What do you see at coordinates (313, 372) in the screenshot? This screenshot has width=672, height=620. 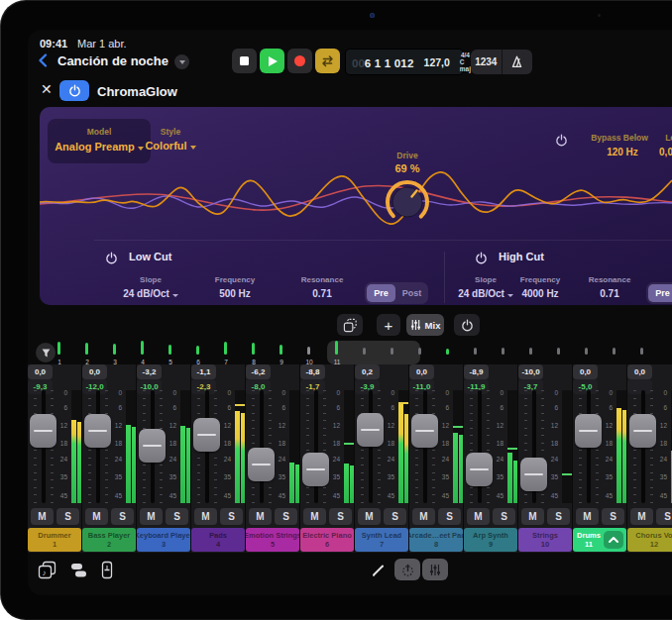 I see `fader-value-chip: -8,8` at bounding box center [313, 372].